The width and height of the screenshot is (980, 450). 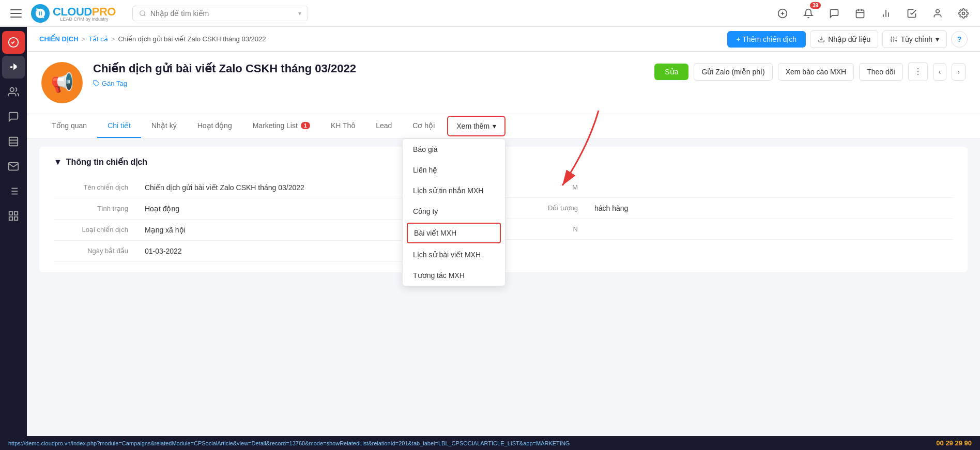 What do you see at coordinates (728, 220) in the screenshot?
I see `info-col-right: M Đối tượng hách hàng N` at bounding box center [728, 220].